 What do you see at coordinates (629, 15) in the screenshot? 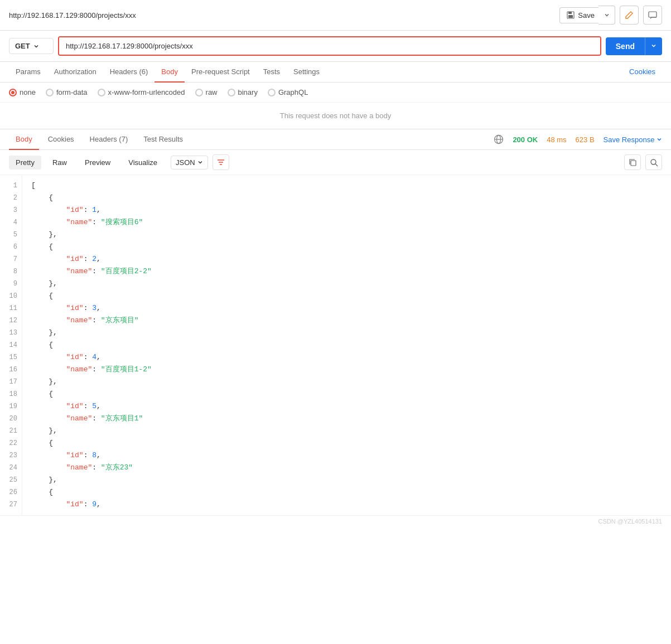
I see `edit-icon-button` at bounding box center [629, 15].